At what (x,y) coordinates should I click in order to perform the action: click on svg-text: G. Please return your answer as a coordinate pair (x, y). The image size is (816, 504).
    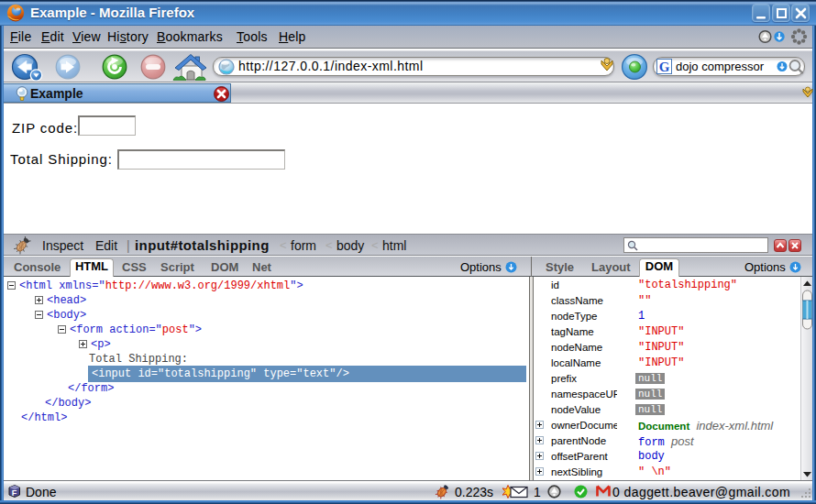
    Looking at the image, I should click on (665, 67).